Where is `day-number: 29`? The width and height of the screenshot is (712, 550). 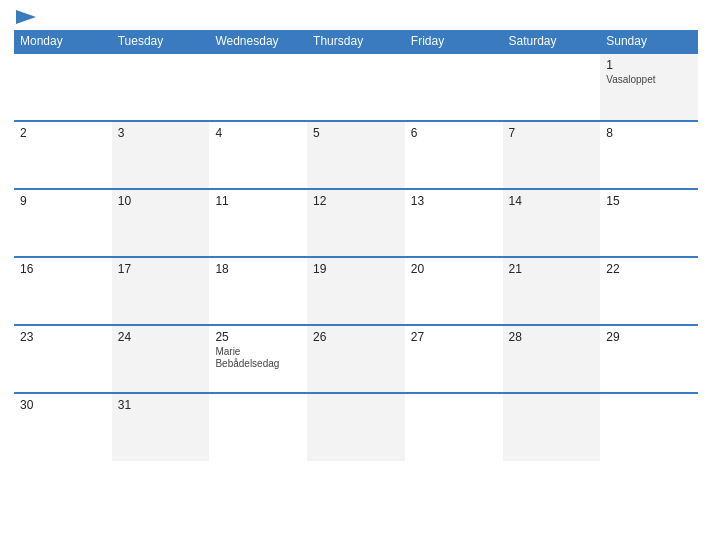 day-number: 29 is located at coordinates (649, 337).